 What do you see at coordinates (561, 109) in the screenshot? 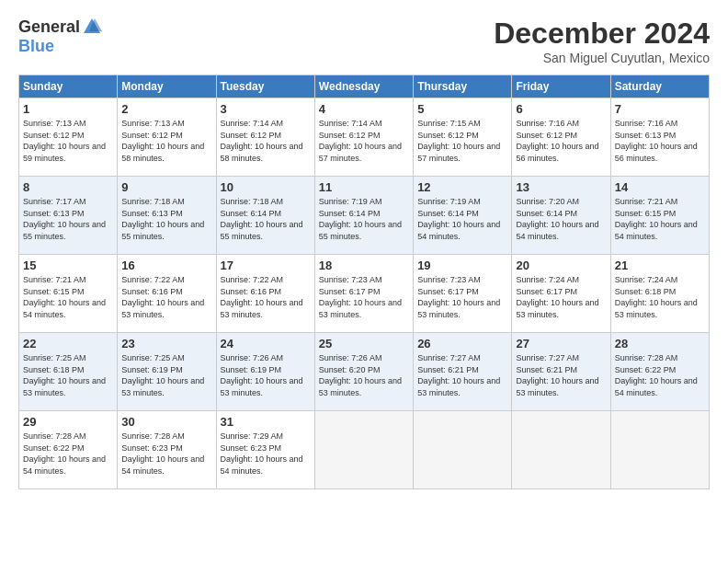
I see `day-number: 6` at bounding box center [561, 109].